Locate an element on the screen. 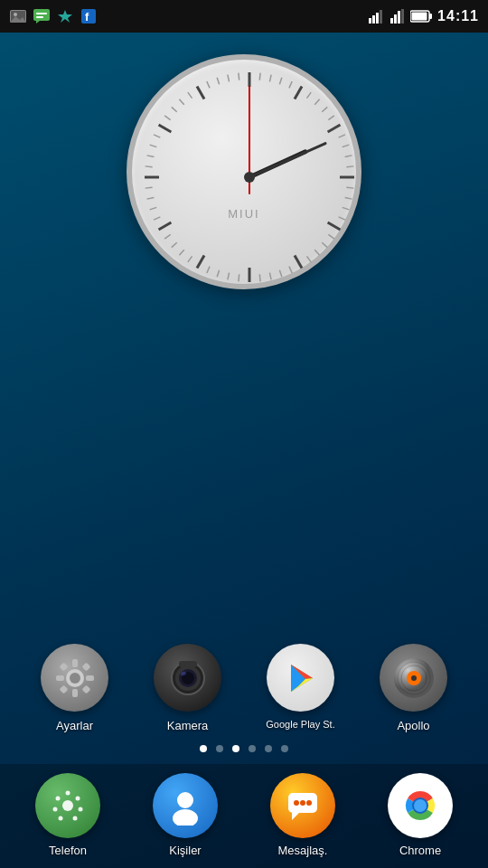 This screenshot has width=488, height=868. app-item-apollo: Apollo is located at coordinates (414, 688).